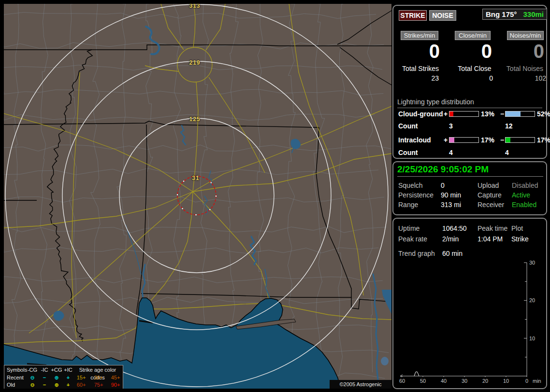 The width and height of the screenshot is (550, 392). Describe the element at coordinates (525, 69) in the screenshot. I see `total-noises-label: Total Noises` at that location.